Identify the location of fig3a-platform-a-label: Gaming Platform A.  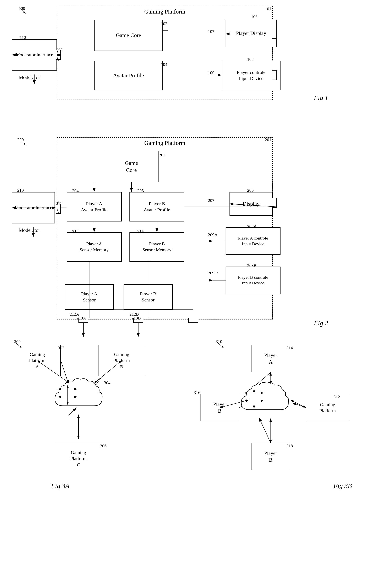
(37, 361).